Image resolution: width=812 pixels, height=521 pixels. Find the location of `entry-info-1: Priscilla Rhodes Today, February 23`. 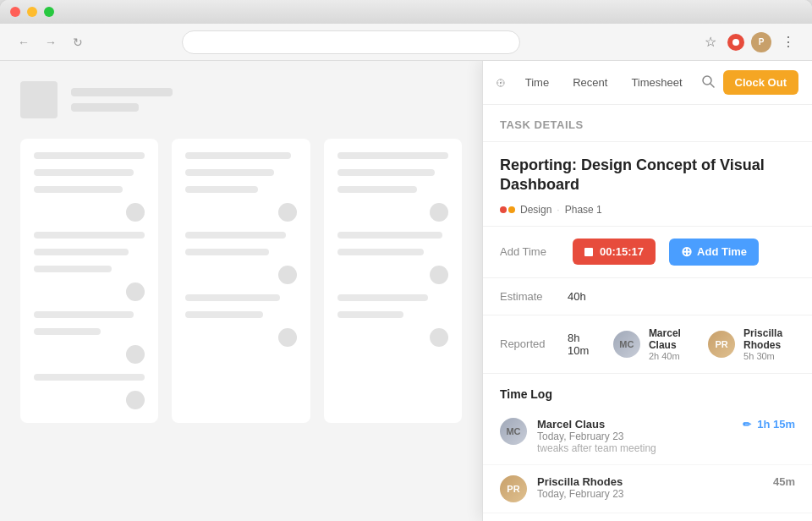

entry-info-1: Priscilla Rhodes Today, February 23 is located at coordinates (650, 487).